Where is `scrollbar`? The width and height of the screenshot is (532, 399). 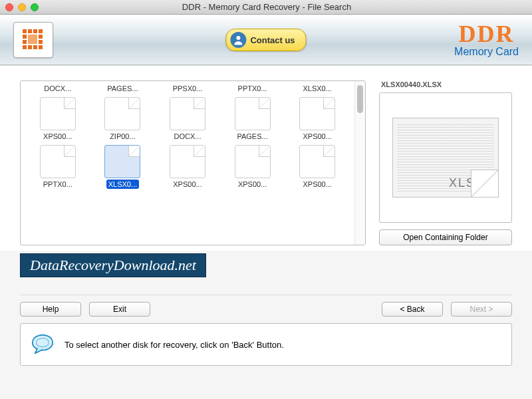
scrollbar is located at coordinates (360, 163).